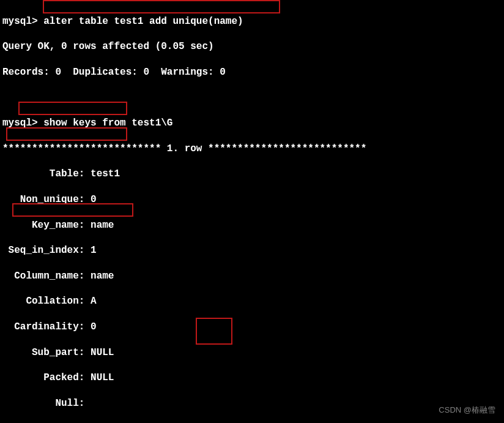 The image size is (504, 423). I want to click on key-columnname: Column_name: name, so click(252, 277).